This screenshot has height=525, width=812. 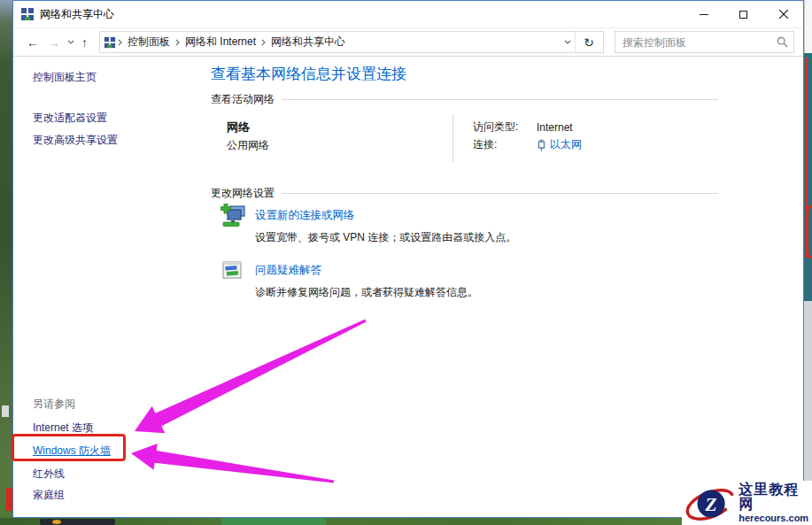 I want to click on title-bar: 网络和共享中心, so click(x=408, y=14).